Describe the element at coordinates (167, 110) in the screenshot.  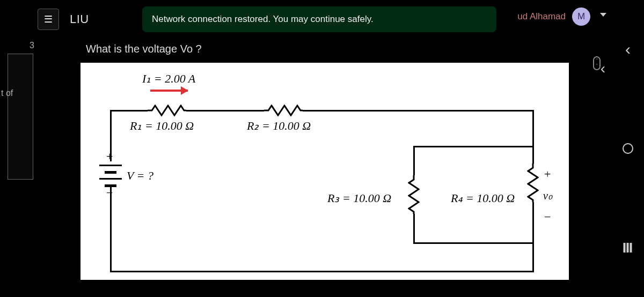
I see `resistor-r1-icon` at that location.